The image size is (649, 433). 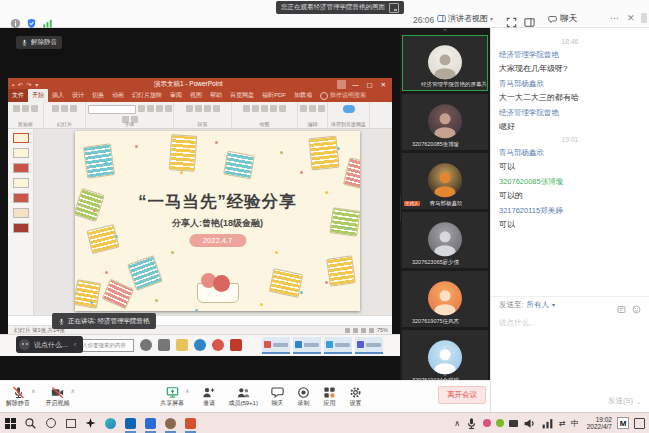 What do you see at coordinates (514, 424) in the screenshot?
I see `tray-display-icon` at bounding box center [514, 424].